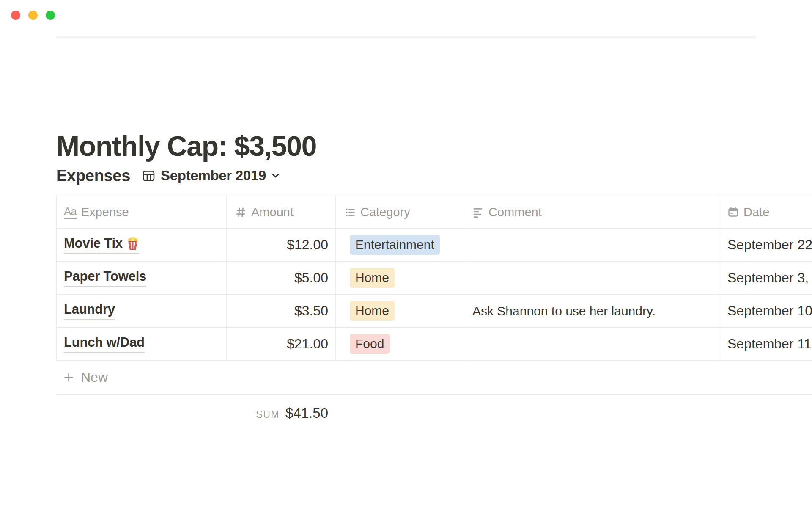  I want to click on text-lines-icon, so click(478, 213).